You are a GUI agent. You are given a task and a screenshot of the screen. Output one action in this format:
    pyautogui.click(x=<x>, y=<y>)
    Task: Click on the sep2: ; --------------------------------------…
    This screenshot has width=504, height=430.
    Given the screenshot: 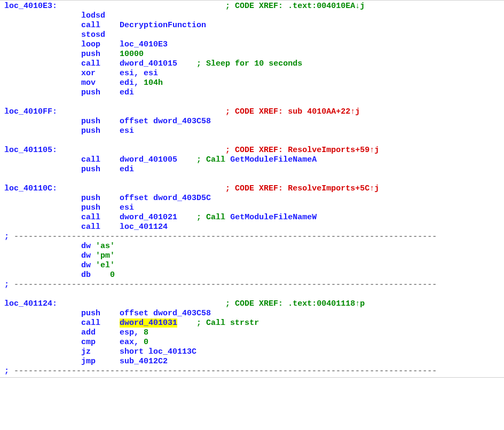 What is the action you would take?
    pyautogui.click(x=252, y=285)
    